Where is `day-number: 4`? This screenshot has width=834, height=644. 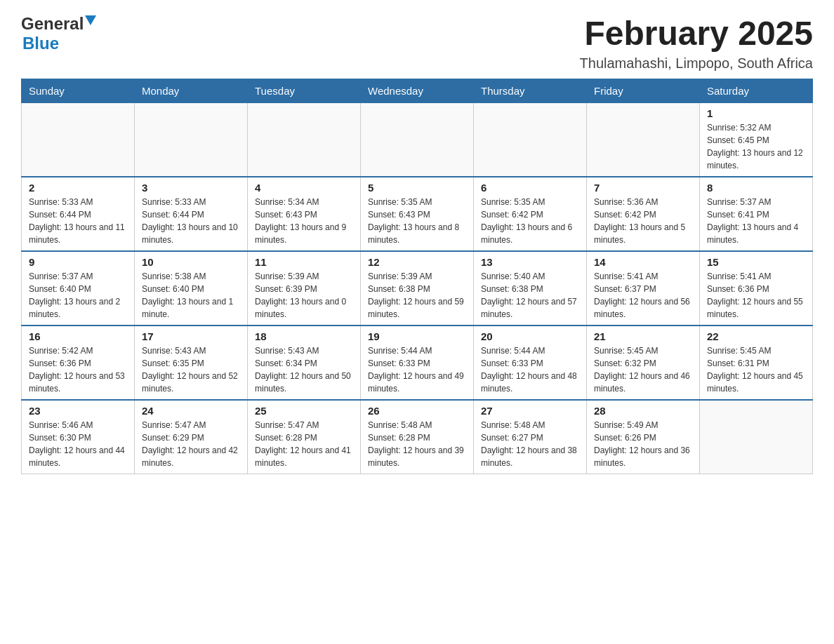 day-number: 4 is located at coordinates (304, 188).